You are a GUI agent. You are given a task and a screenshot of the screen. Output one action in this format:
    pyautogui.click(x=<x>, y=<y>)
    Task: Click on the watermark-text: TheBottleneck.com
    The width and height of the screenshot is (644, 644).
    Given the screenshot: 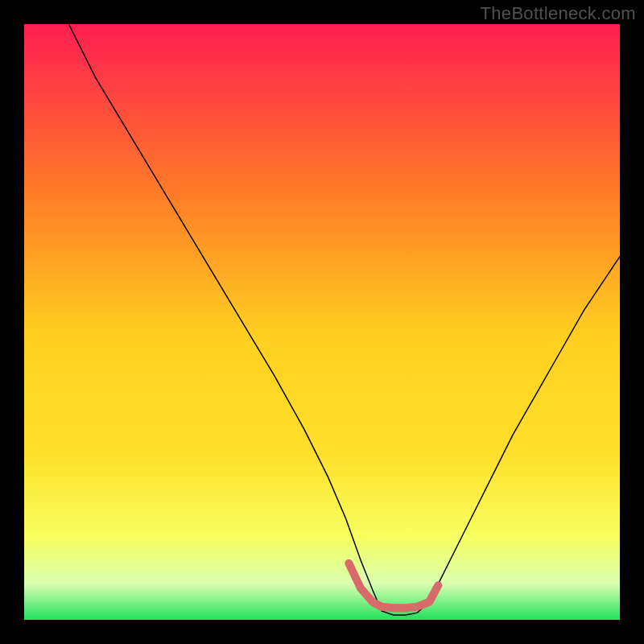 What is the action you would take?
    pyautogui.click(x=559, y=14)
    